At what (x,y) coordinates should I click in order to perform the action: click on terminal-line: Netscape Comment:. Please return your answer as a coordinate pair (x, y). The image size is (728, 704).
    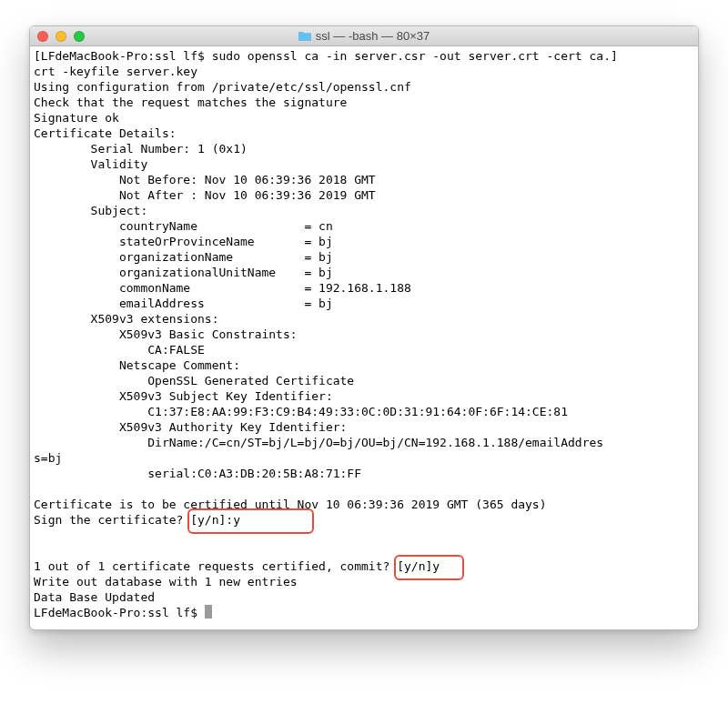
    Looking at the image, I should click on (364, 366).